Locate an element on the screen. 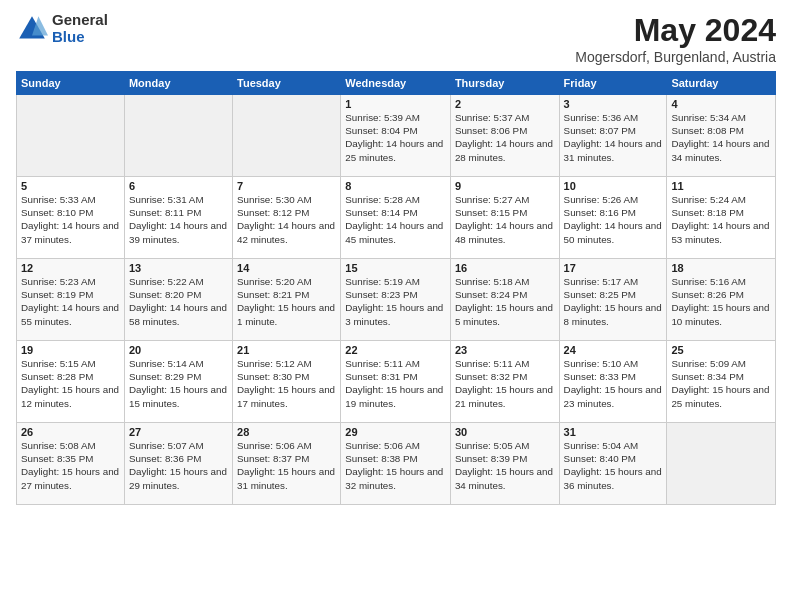 The width and height of the screenshot is (792, 612). calendar-cell-w2-d4: 16 Sunrise: 5:18 AMSunset: 8:24 PMDaylig… is located at coordinates (504, 300).